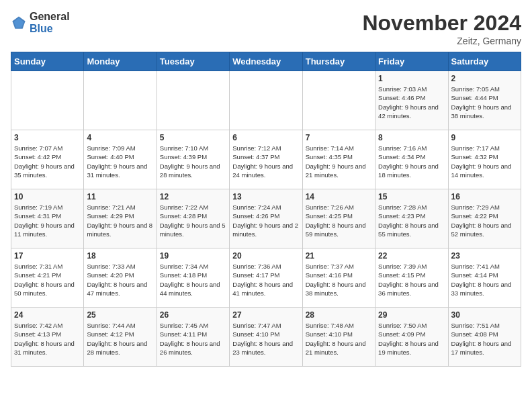 This screenshot has height=411, width=532. I want to click on calendar-header-row: SundayMondayTuesdayWednesdayThursdayFrid…, so click(266, 62).